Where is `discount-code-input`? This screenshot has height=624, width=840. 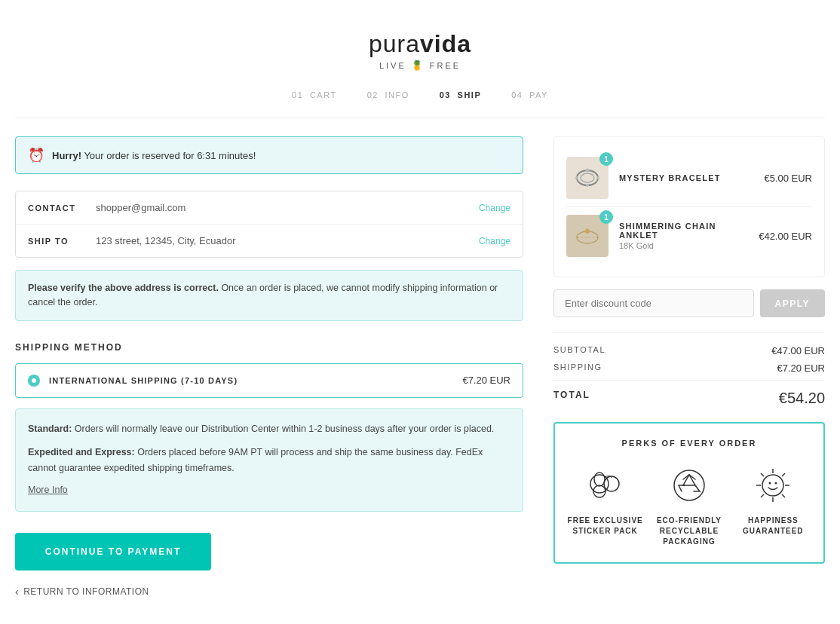 discount-code-input is located at coordinates (654, 303).